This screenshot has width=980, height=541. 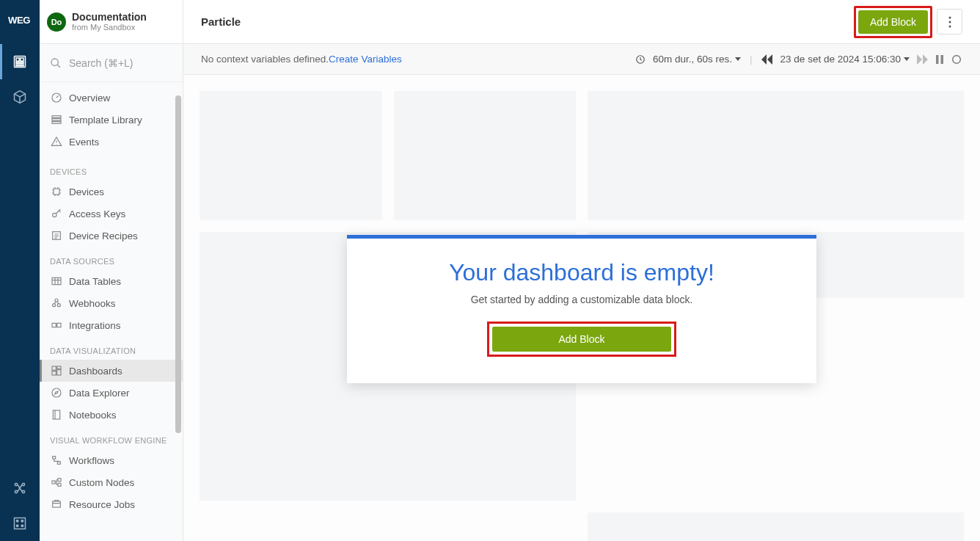 I want to click on add-block-button: Add Block, so click(x=893, y=22).